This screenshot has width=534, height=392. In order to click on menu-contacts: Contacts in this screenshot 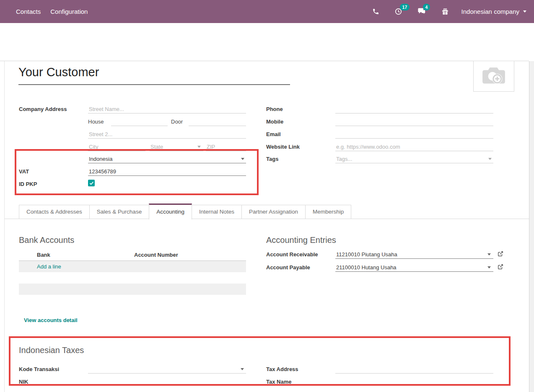, I will do `click(29, 12)`.